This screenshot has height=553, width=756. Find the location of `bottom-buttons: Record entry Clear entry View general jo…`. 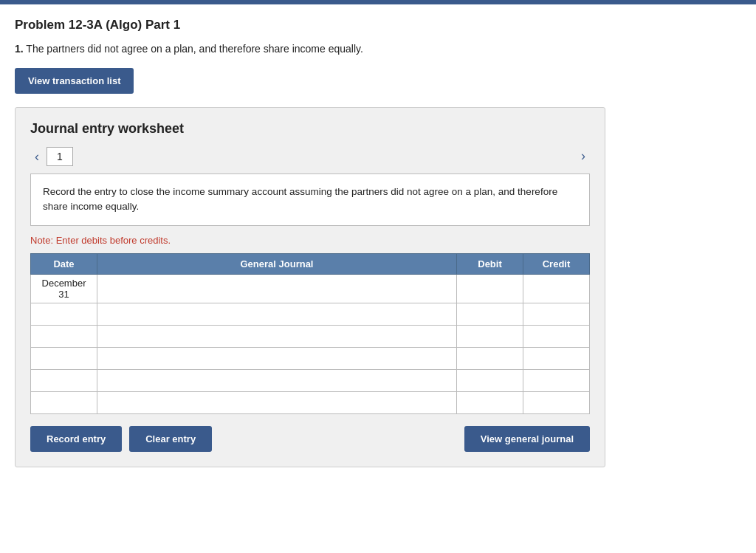

bottom-buttons: Record entry Clear entry View general jo… is located at coordinates (310, 439).